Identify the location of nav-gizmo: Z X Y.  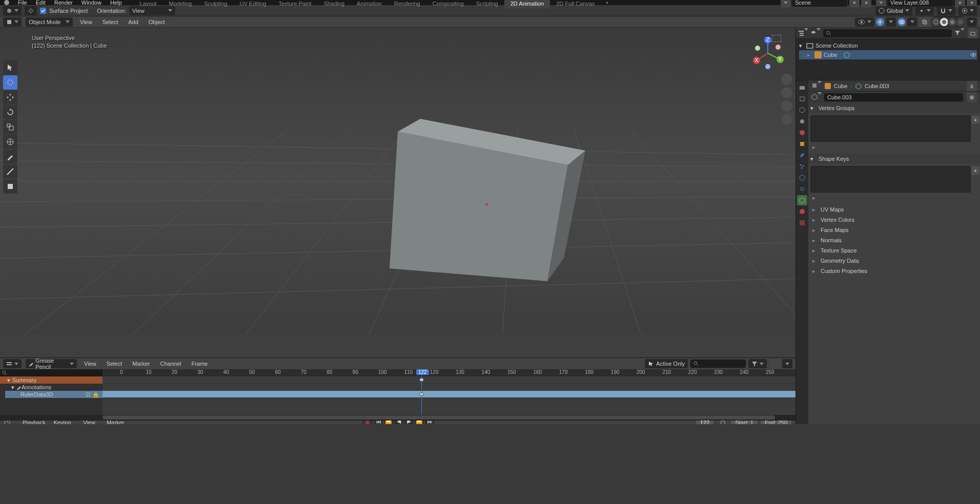
(768, 53).